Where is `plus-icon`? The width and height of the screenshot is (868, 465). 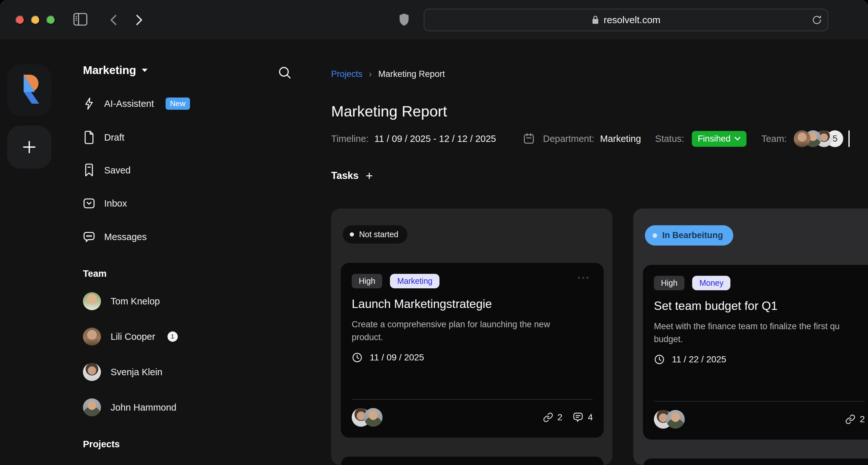
plus-icon is located at coordinates (29, 147).